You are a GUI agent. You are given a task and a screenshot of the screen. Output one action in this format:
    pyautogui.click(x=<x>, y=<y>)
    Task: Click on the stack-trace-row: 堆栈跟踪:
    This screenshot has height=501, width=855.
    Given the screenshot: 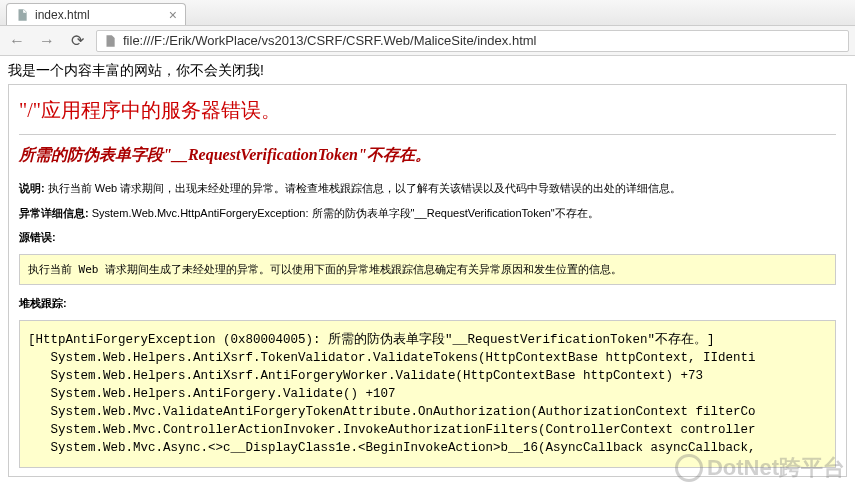 What is the action you would take?
    pyautogui.click(x=428, y=304)
    